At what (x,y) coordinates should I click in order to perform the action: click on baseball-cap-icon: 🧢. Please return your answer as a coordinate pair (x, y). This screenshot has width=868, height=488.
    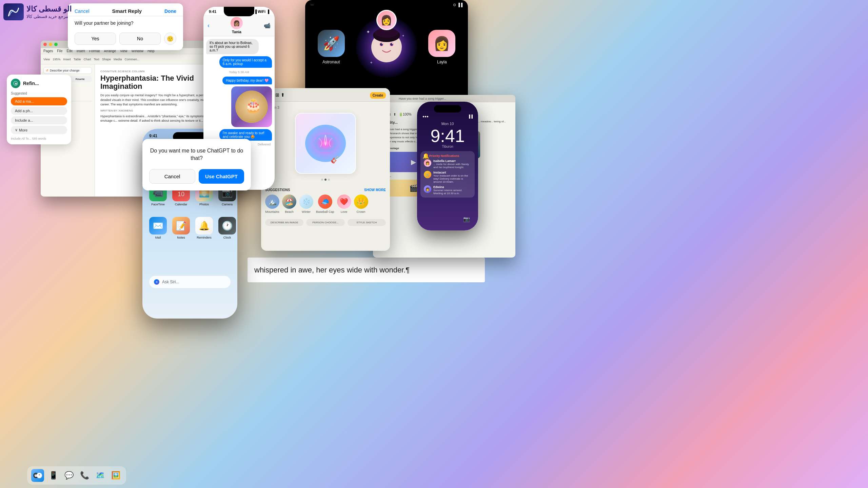
    Looking at the image, I should click on (325, 202).